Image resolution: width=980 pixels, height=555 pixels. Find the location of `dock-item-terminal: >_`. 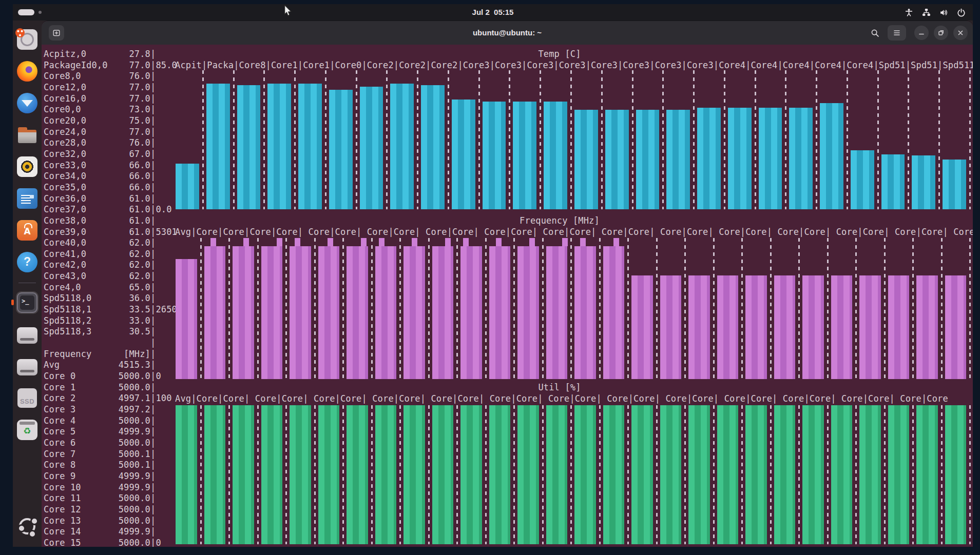

dock-item-terminal: >_ is located at coordinates (27, 303).